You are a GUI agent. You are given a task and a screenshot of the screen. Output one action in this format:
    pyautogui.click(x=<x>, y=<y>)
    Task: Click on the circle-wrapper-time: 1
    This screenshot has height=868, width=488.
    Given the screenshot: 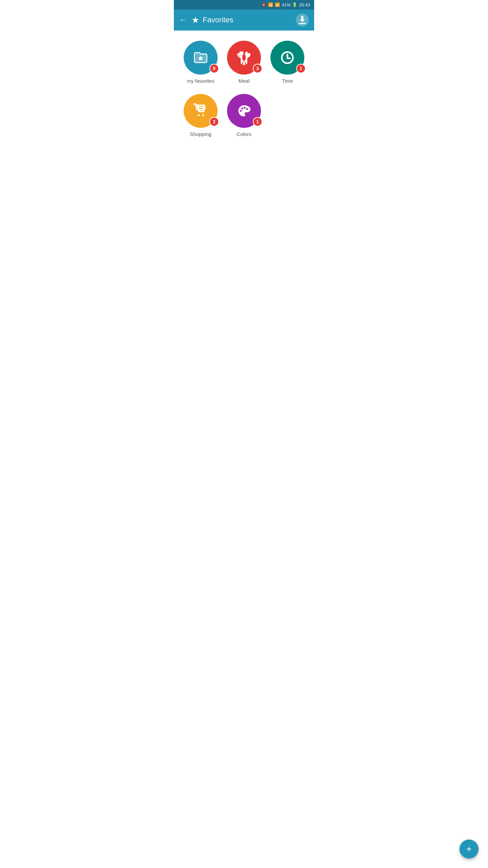 What is the action you would take?
    pyautogui.click(x=287, y=58)
    